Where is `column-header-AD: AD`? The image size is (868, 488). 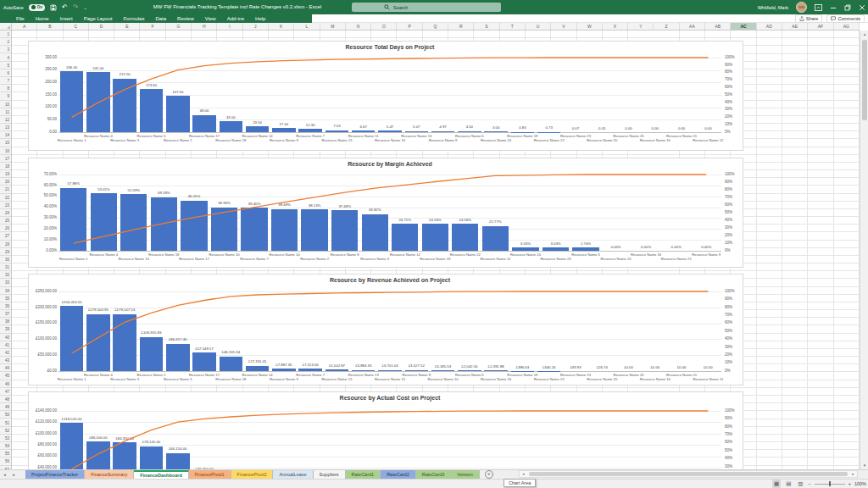
column-header-AD: AD is located at coordinates (770, 27).